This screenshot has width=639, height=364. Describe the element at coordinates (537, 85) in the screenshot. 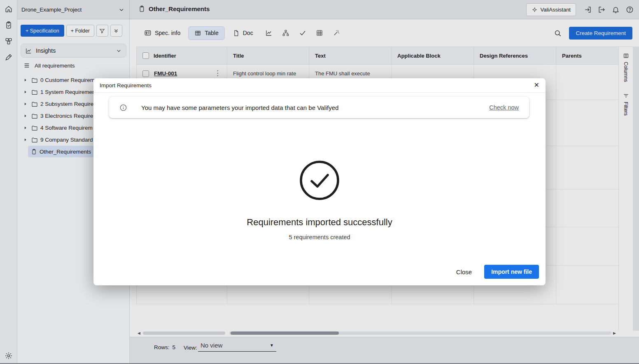

I see `close-icon: ✕` at that location.